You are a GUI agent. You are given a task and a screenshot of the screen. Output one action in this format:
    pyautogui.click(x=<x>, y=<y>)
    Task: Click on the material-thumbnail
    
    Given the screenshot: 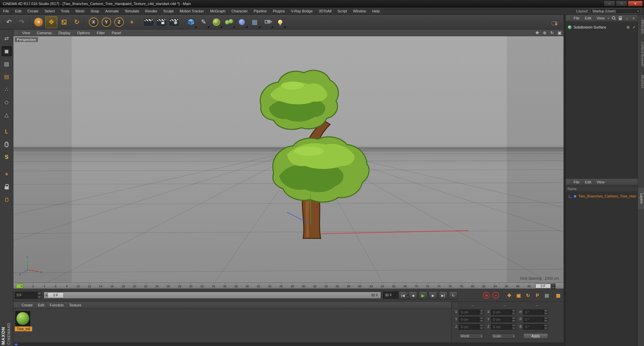 What is the action you would take?
    pyautogui.click(x=23, y=319)
    